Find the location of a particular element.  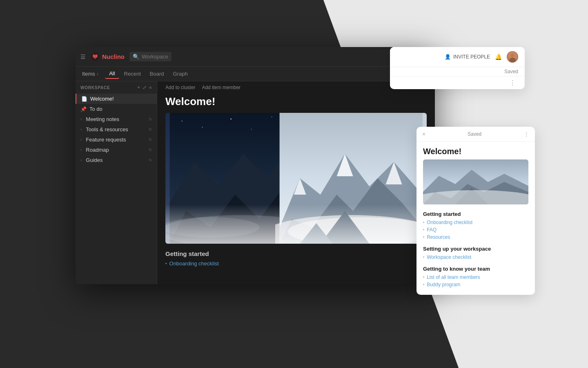

sidebar-item-welcome: 📄 Welcome! is located at coordinates (116, 99).